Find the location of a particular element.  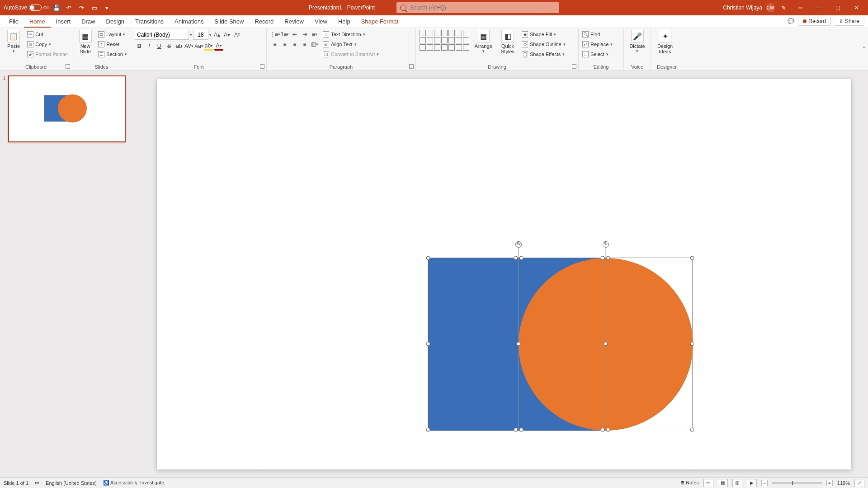

tab-transitions: Transitions is located at coordinates (149, 22).